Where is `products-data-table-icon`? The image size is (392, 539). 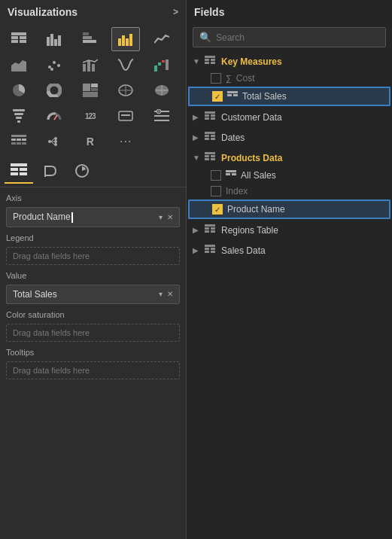
products-data-table-icon is located at coordinates (210, 158).